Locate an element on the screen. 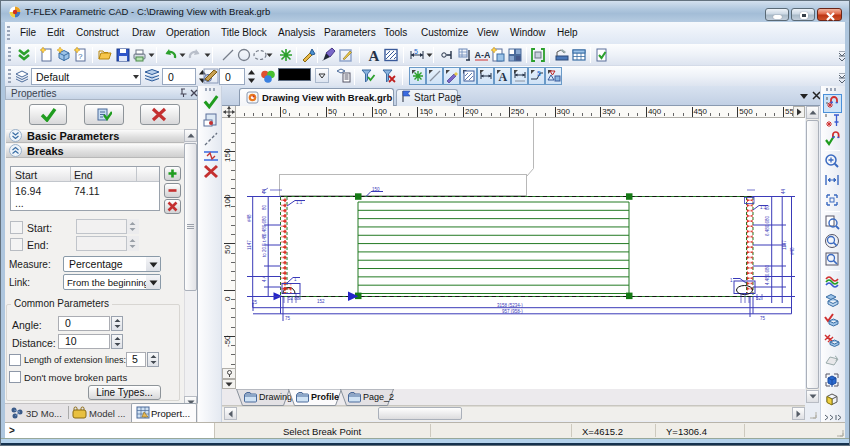  svg-text: 25 is located at coordinates (255, 302).